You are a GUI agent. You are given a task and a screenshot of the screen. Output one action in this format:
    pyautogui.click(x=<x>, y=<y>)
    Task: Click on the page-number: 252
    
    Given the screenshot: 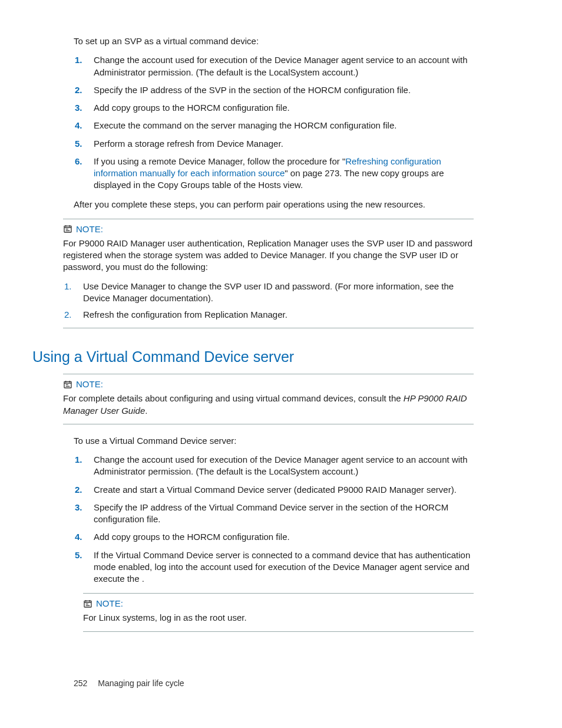 What is the action you would take?
    pyautogui.click(x=80, y=683)
    